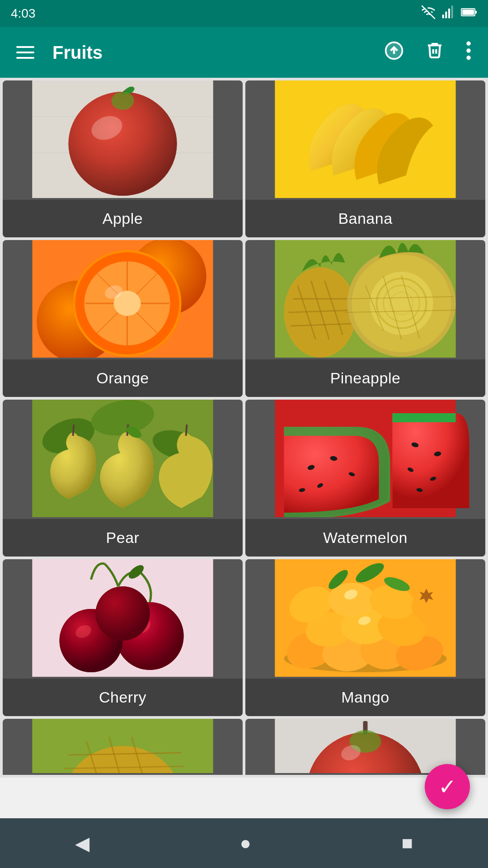 The height and width of the screenshot is (868, 488). What do you see at coordinates (365, 697) in the screenshot?
I see `mango-label: Mango` at bounding box center [365, 697].